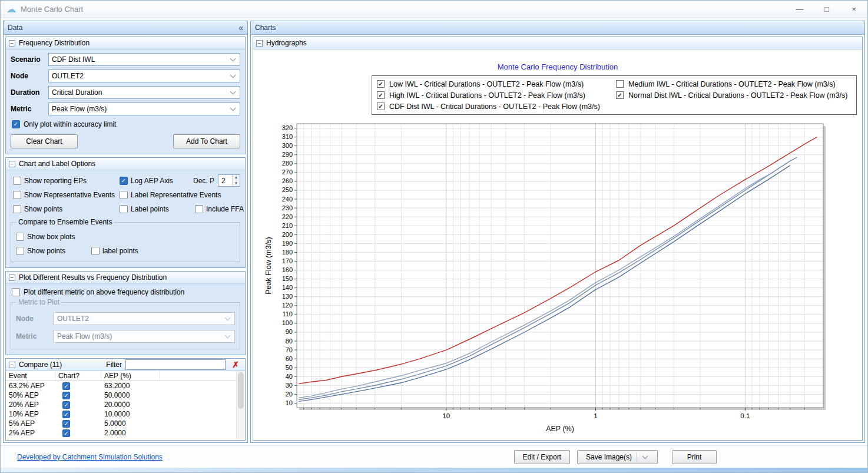 The image size is (868, 473). Describe the element at coordinates (54, 43) in the screenshot. I see `frequency-distribution-title: Frequency Distribution` at that location.